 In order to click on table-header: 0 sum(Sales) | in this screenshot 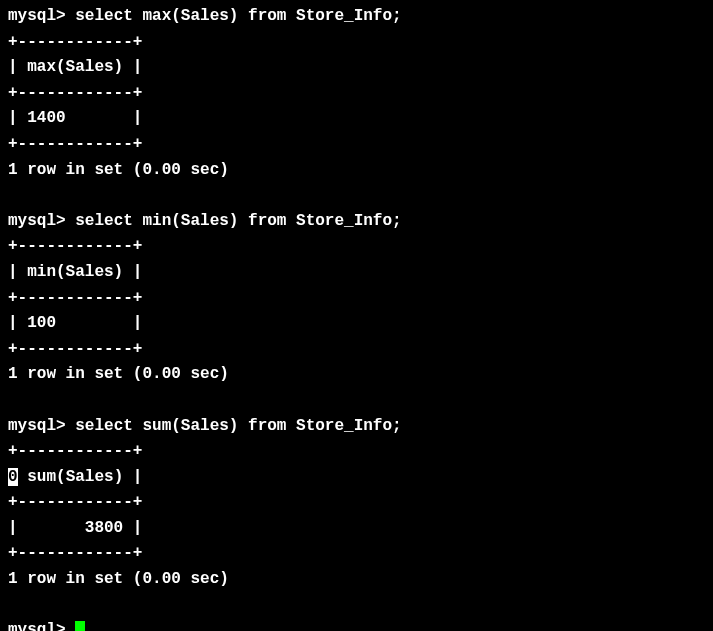, I will do `click(356, 478)`.